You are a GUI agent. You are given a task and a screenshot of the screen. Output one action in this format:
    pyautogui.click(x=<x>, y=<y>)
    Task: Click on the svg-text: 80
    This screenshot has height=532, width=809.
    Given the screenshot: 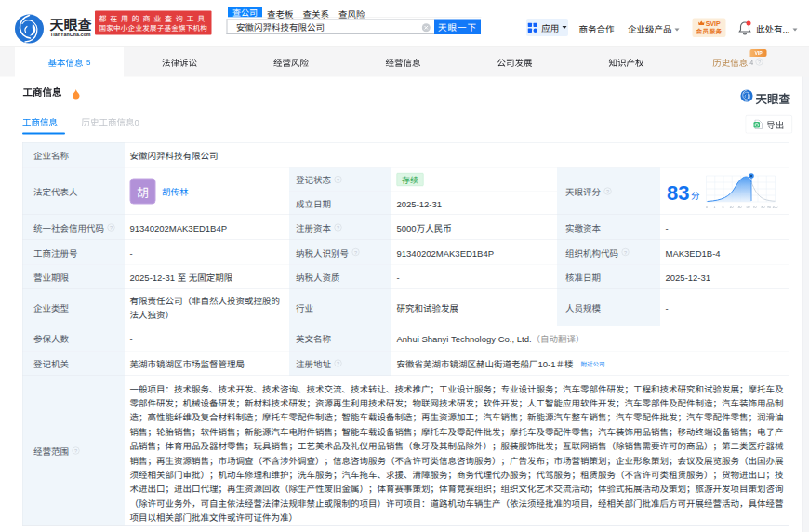 What is the action you would take?
    pyautogui.click(x=763, y=207)
    